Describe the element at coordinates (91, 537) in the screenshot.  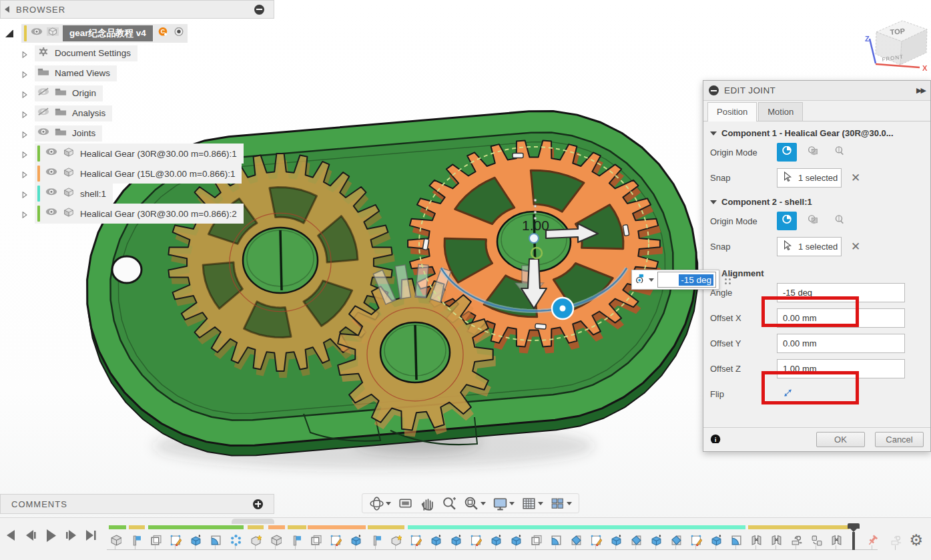
I see `skip-to-end-button` at that location.